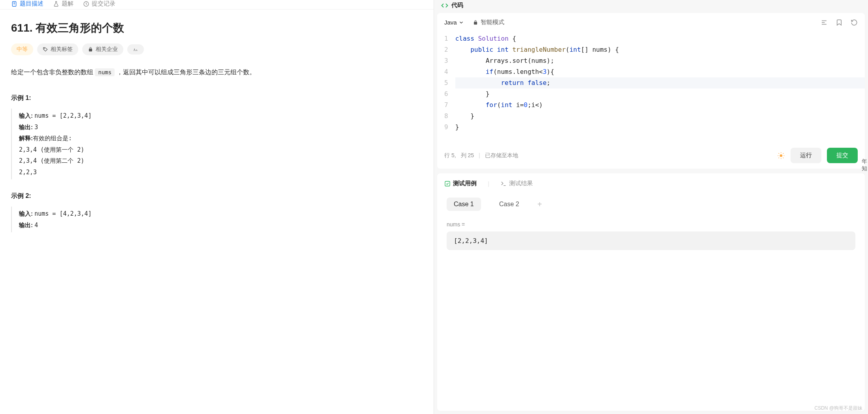 Image resolution: width=868 pixels, height=414 pixels. Describe the element at coordinates (651, 224) in the screenshot. I see `case-param-label: nums =` at that location.